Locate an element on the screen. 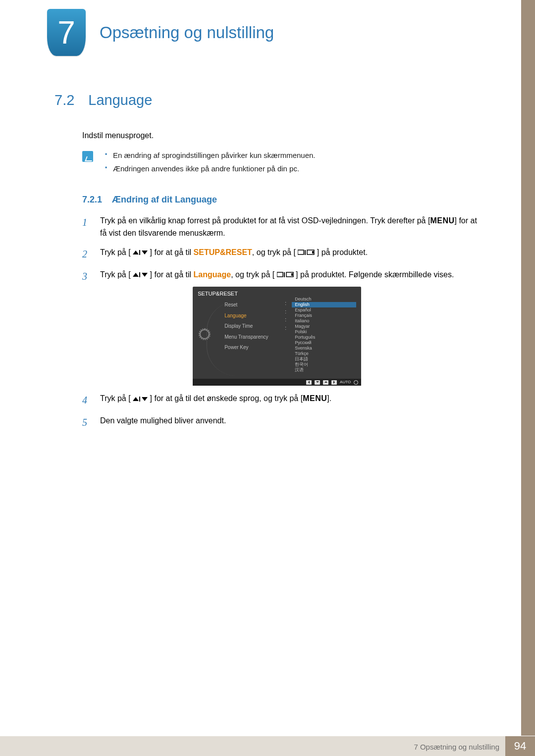  page-header: 7 Opsætning og nulstilling is located at coordinates (160, 33).